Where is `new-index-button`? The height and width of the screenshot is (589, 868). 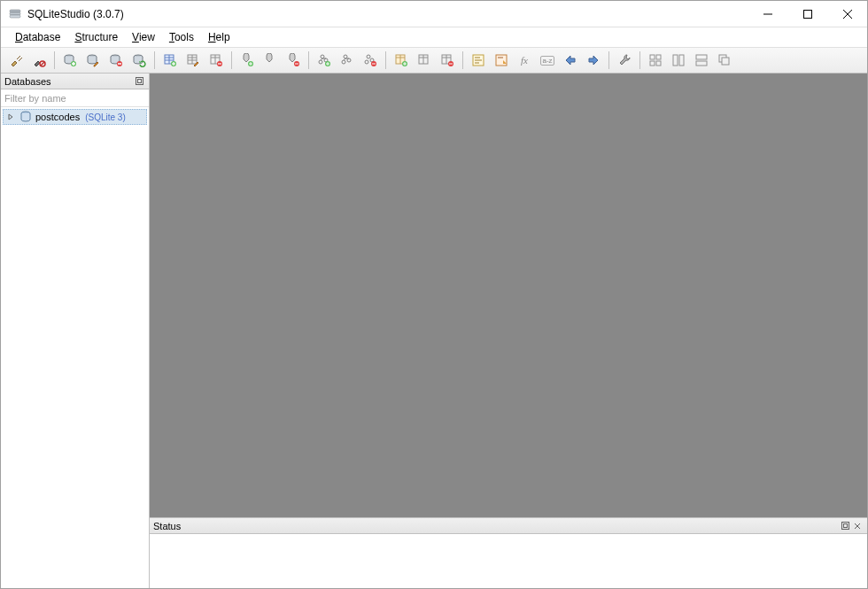 new-index-button is located at coordinates (247, 60).